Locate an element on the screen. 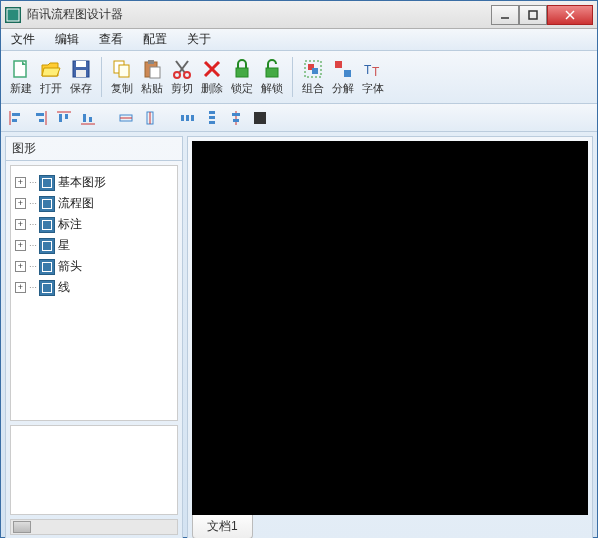 This screenshot has height=538, width=598. align-right-button is located at coordinates (40, 118).